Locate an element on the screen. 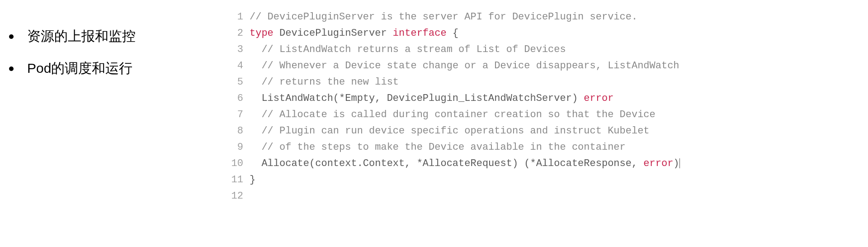  line-number: 12 is located at coordinates (240, 196).